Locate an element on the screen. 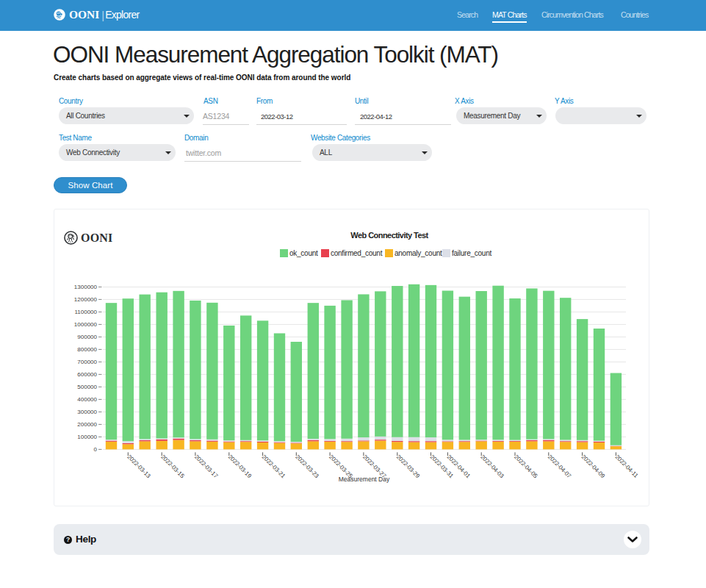 This screenshot has height=588, width=706. svg-text: 200000 is located at coordinates (87, 425).